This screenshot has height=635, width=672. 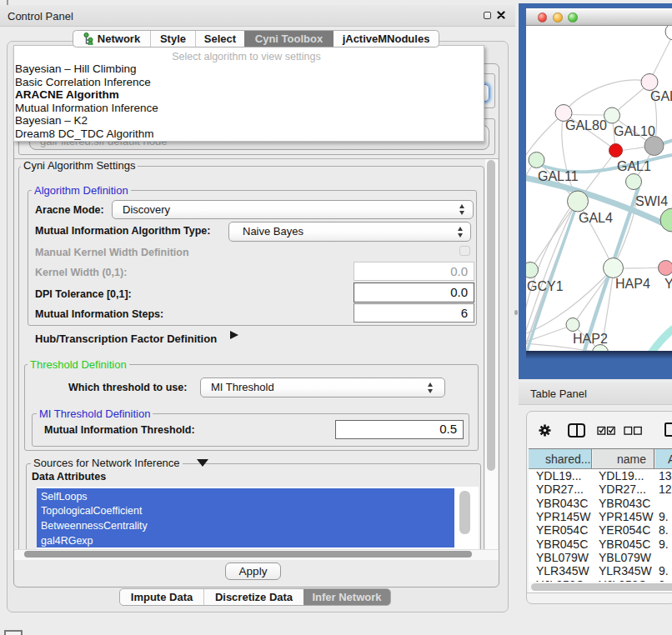 What do you see at coordinates (634, 167) in the screenshot?
I see `svg-text: GAL1` at bounding box center [634, 167].